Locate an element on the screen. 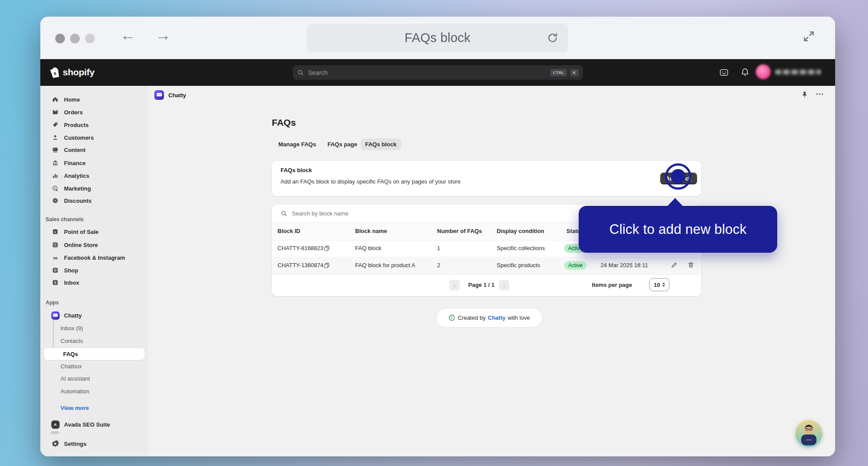 Image resolution: width=868 pixels, height=466 pixels. shopify-topbar: s shopify CTRL K is located at coordinates (438, 73).